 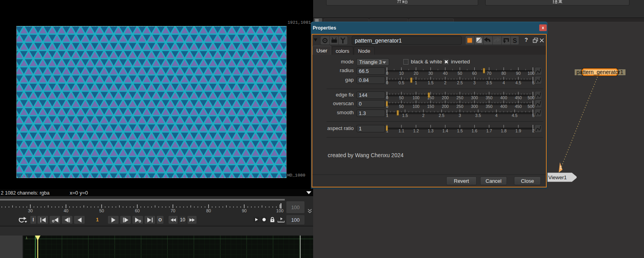 I want to click on svg-text: 1.9, so click(x=518, y=131).